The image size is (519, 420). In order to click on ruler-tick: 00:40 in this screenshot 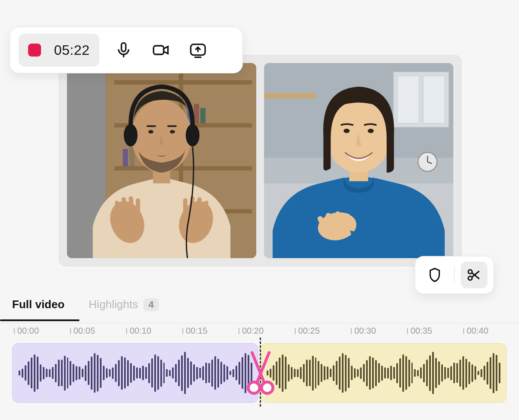, I will do `click(476, 331)`.